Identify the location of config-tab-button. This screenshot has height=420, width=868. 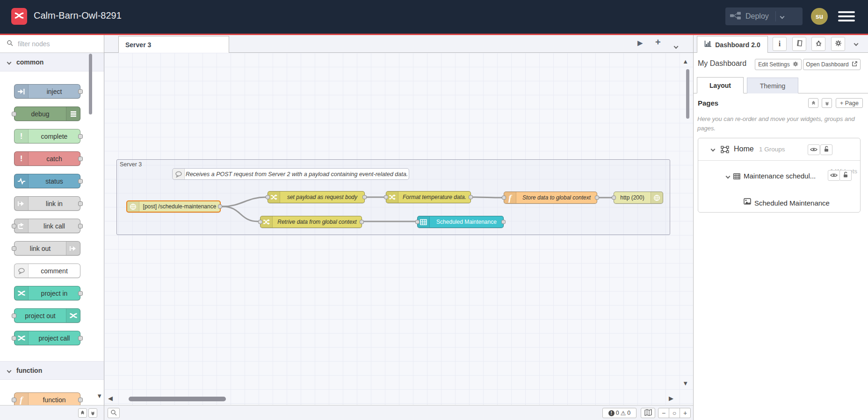
(838, 44).